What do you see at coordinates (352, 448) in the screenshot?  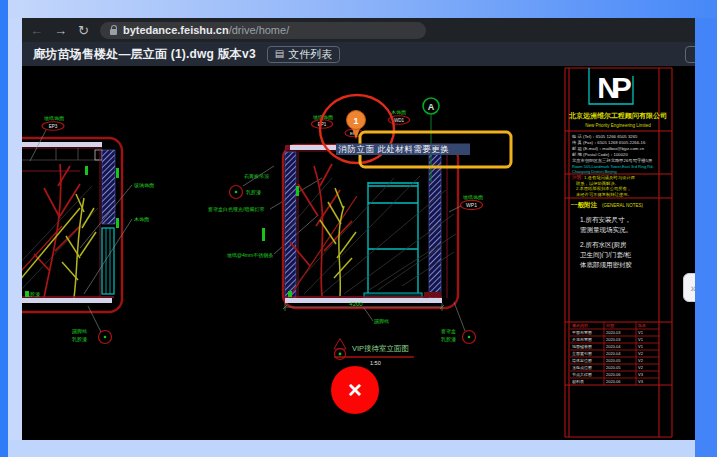 I see `frame-bottom` at bounding box center [352, 448].